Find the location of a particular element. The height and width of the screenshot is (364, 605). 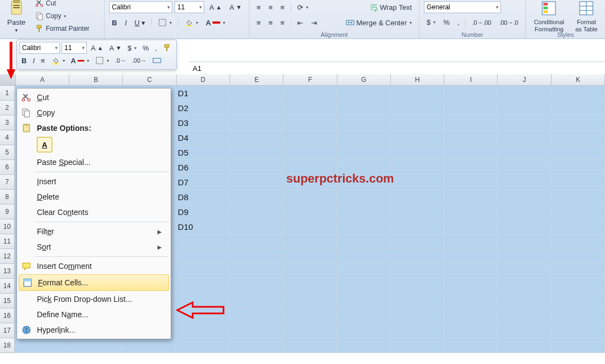

merge-center-button: Merge & Center is located at coordinates (379, 23).